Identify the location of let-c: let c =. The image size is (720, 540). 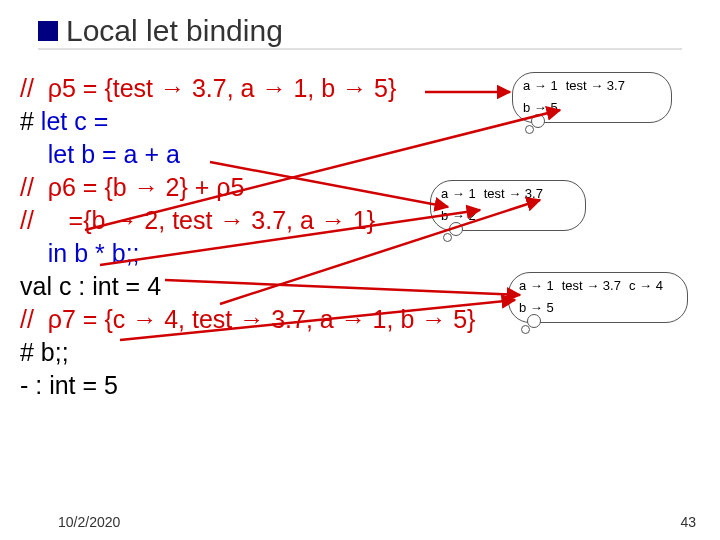
(74, 121).